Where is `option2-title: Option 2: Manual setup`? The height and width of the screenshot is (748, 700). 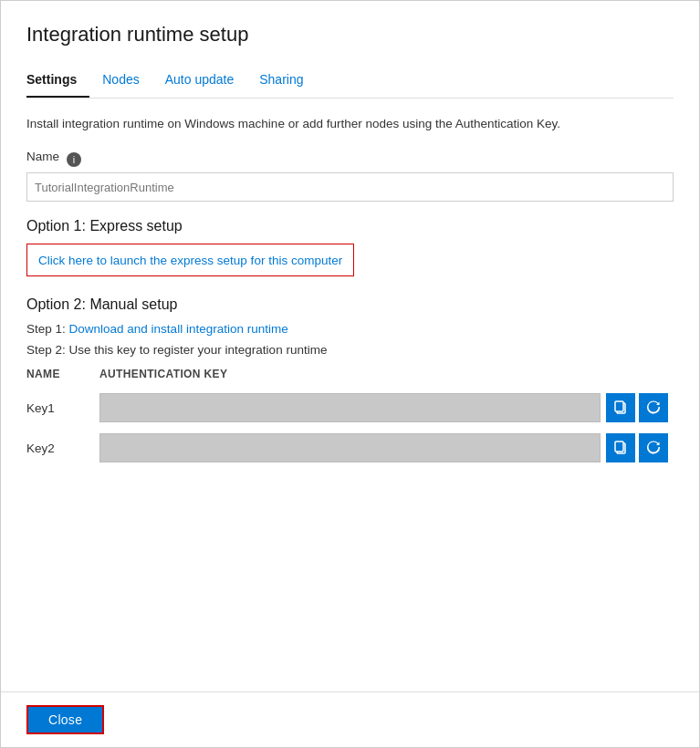 option2-title: Option 2: Manual setup is located at coordinates (350, 305).